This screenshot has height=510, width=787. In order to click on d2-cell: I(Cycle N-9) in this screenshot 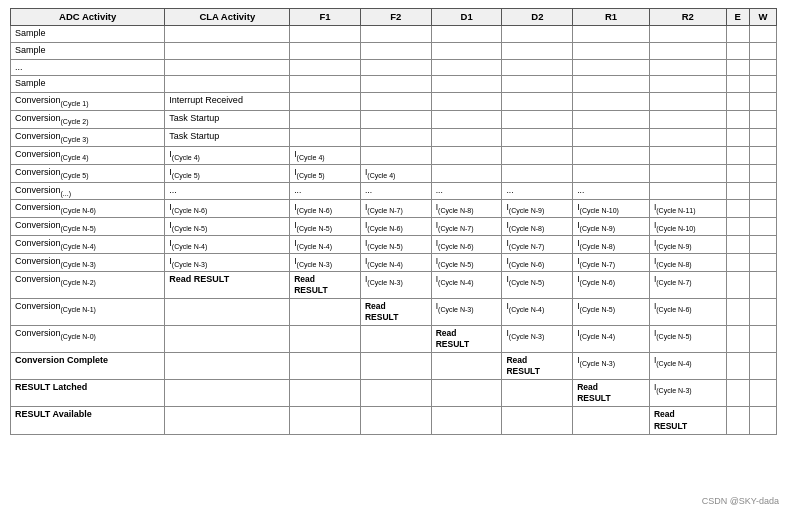, I will do `click(538, 209)`.